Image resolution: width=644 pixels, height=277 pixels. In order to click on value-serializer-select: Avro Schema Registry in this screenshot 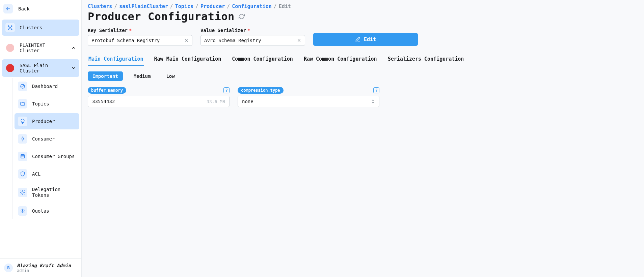, I will do `click(253, 40)`.